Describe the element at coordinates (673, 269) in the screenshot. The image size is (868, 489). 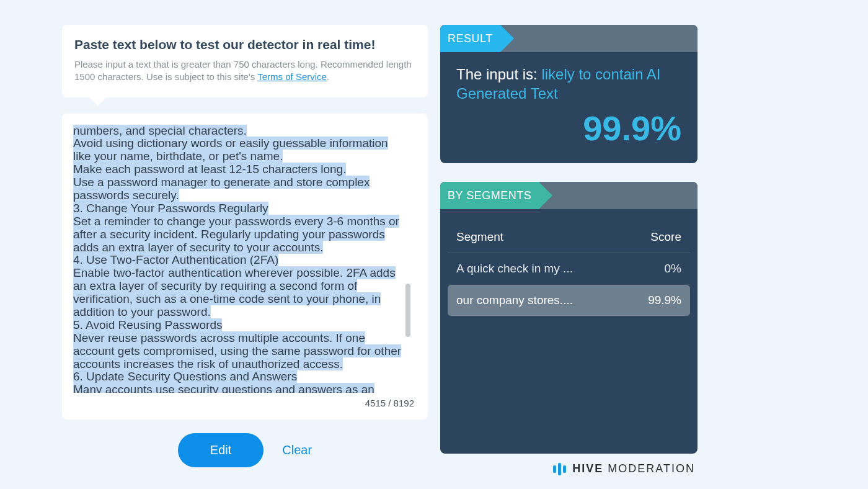
I see `segment-score: 0%` at that location.